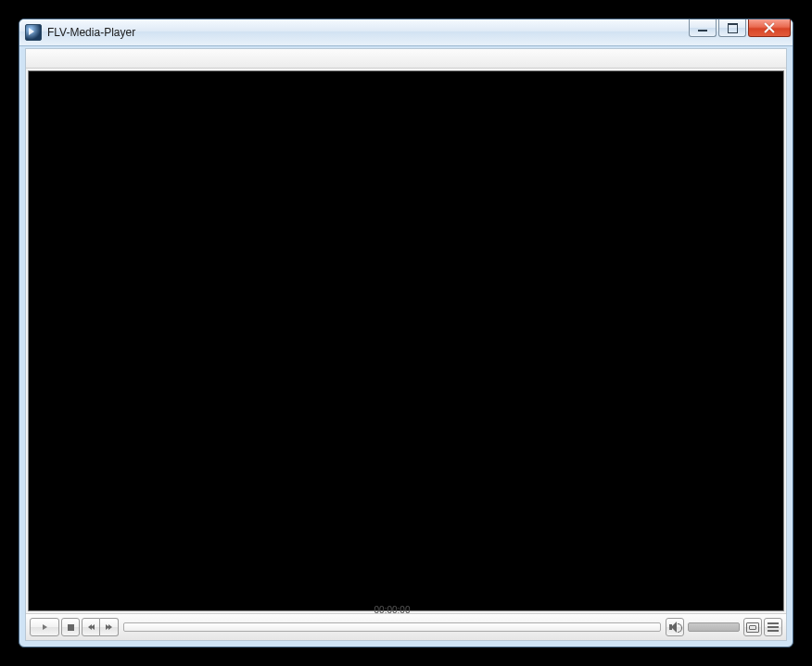  I want to click on titlebar: FLV-Media-Player, so click(406, 33).